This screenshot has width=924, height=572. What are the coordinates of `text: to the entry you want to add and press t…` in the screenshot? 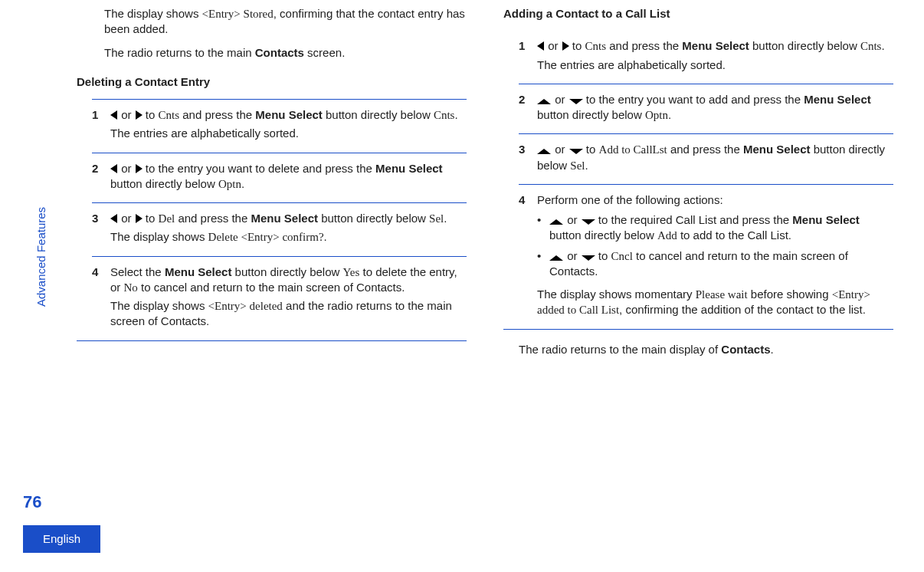 It's located at (694, 100).